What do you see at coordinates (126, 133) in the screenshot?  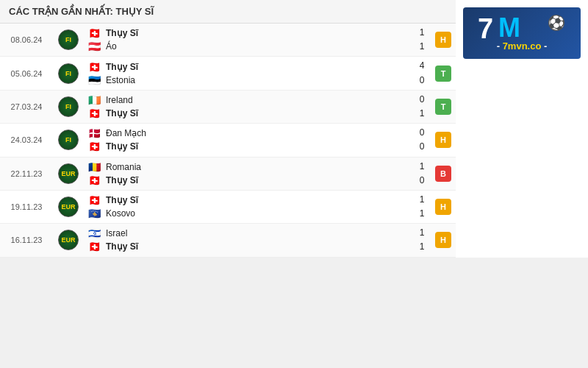 I see `team-name: Đan Mạch` at bounding box center [126, 133].